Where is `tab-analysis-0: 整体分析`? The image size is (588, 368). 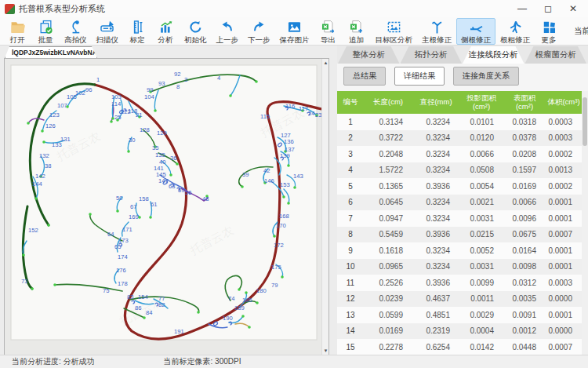 tab-analysis-0: 整体分析 is located at coordinates (368, 55).